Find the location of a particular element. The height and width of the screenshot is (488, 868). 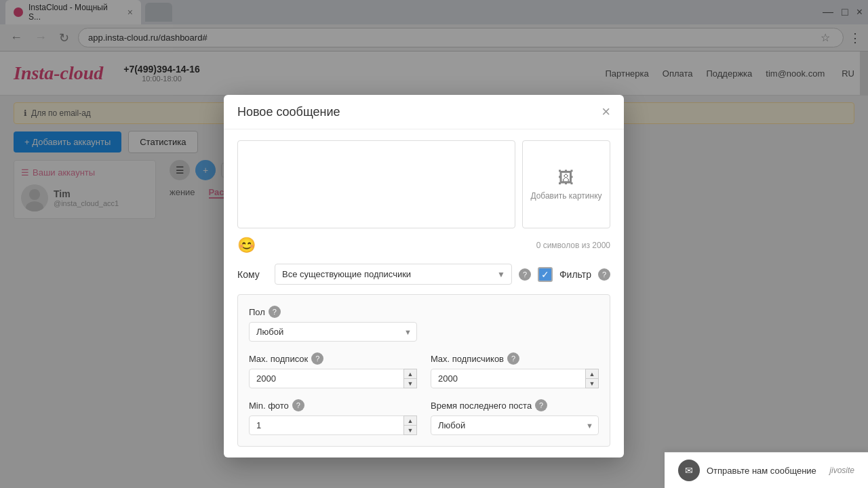

recipients-select-wrapper: Все существующие подписчики ▼ is located at coordinates (393, 274).